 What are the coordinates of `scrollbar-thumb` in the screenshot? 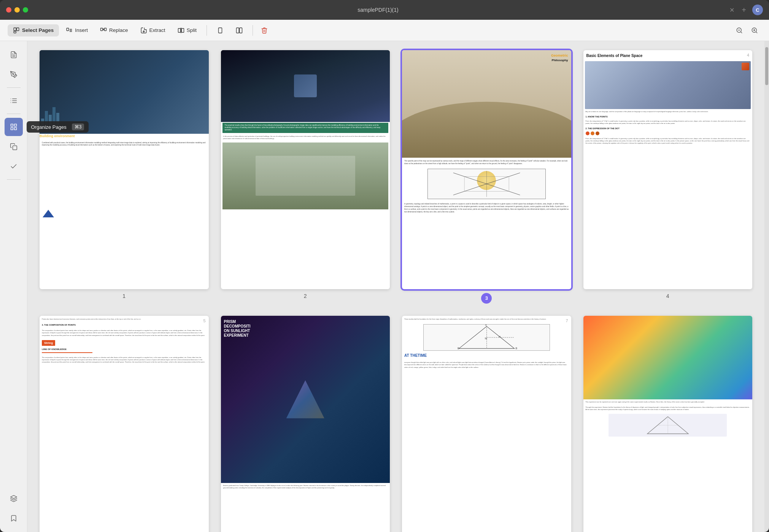 It's located at (767, 66).